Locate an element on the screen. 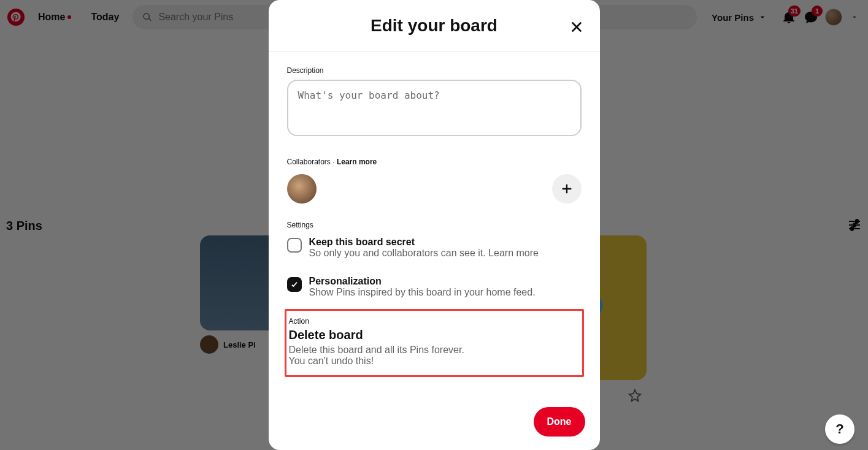  delete-board-button: Delete board is located at coordinates (434, 335).